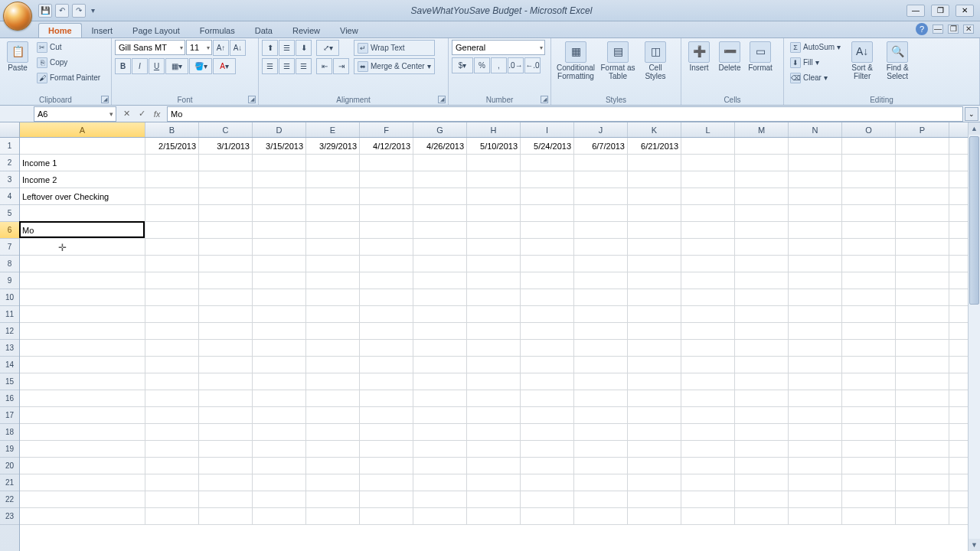  Describe the element at coordinates (226, 280) in the screenshot. I see `cell-C9` at that location.